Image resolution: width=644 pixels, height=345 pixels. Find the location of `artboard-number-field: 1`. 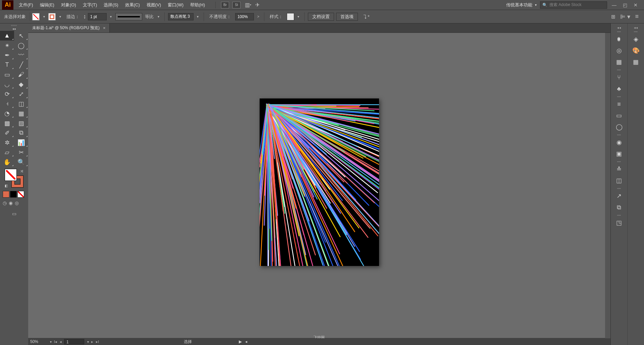

artboard-number-field: 1 is located at coordinates (74, 342).